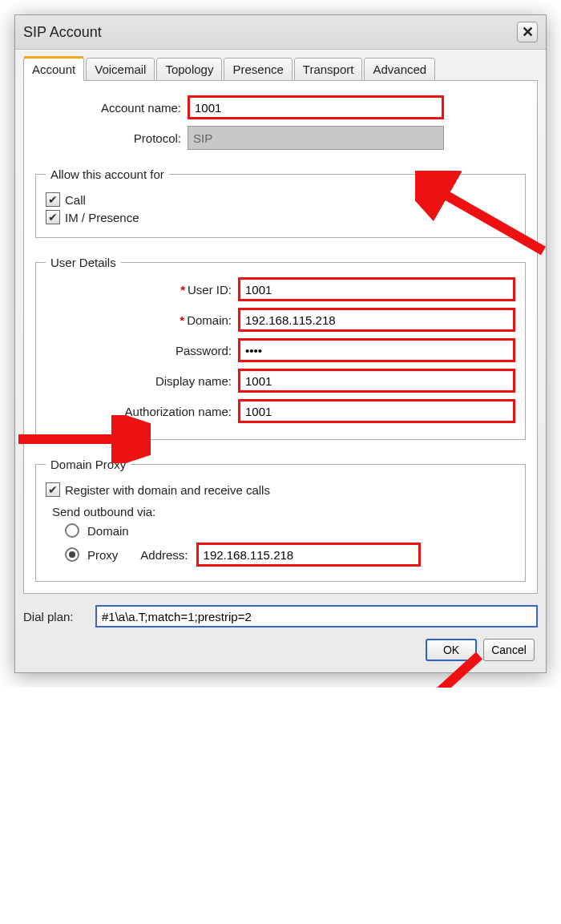  What do you see at coordinates (167, 490) in the screenshot?
I see `register-label: Register with domain and receive calls` at bounding box center [167, 490].